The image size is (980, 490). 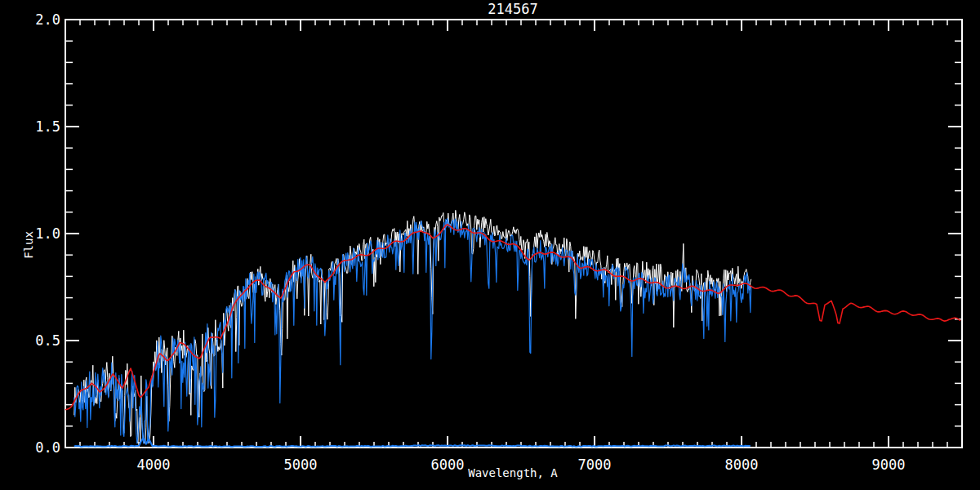 What do you see at coordinates (513, 473) in the screenshot?
I see `x-axis-label: Wavelength, A` at bounding box center [513, 473].